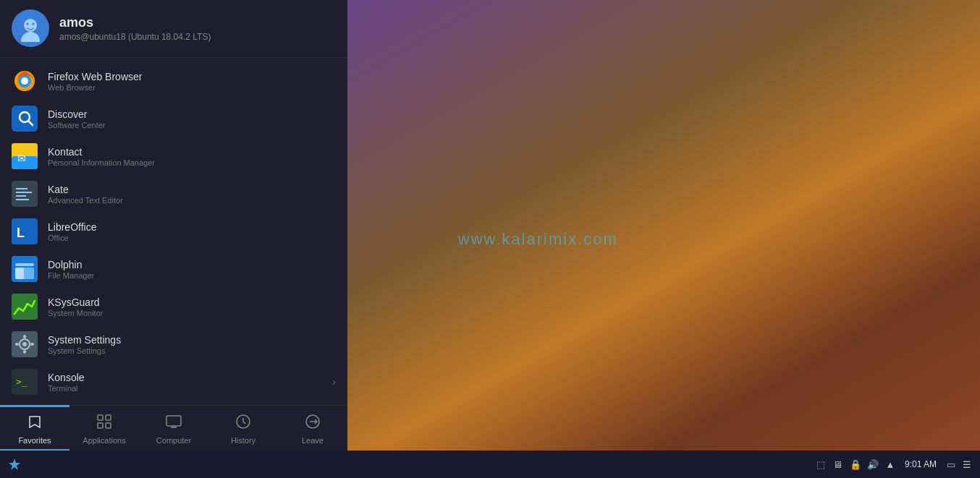 Image resolution: width=980 pixels, height=478 pixels. I want to click on app-desc-discover: Software Center, so click(77, 125).